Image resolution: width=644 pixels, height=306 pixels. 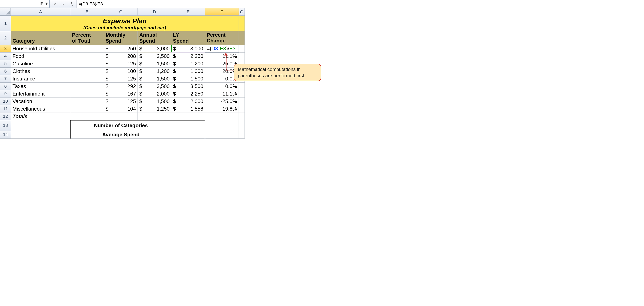 I want to click on cancel-button: ✕, so click(x=55, y=4).